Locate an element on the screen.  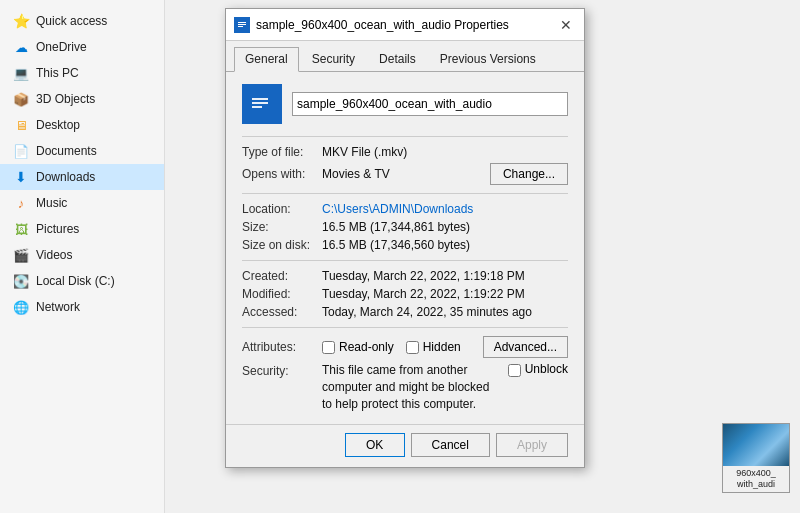
attributes-row: Attributes: Read-only Hidden Advanced... is located at coordinates (405, 347).